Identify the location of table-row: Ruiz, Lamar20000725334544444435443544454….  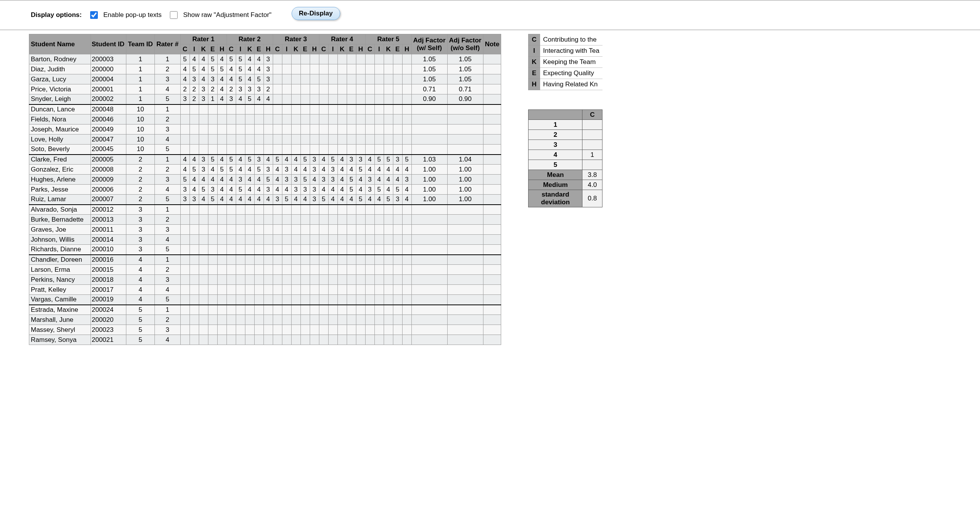
(265, 200).